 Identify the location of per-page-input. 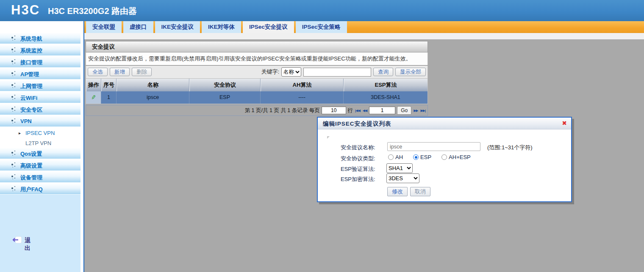
(334, 110).